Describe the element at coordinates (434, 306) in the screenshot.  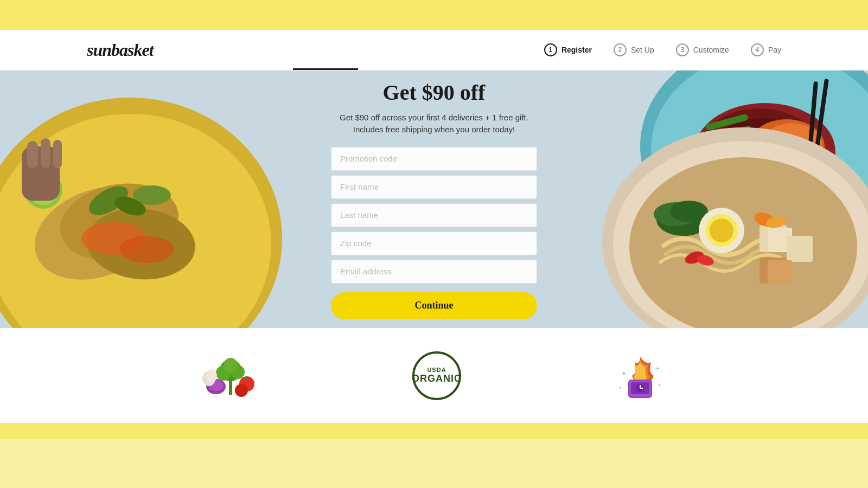
I see `continue-button: Continue` at that location.